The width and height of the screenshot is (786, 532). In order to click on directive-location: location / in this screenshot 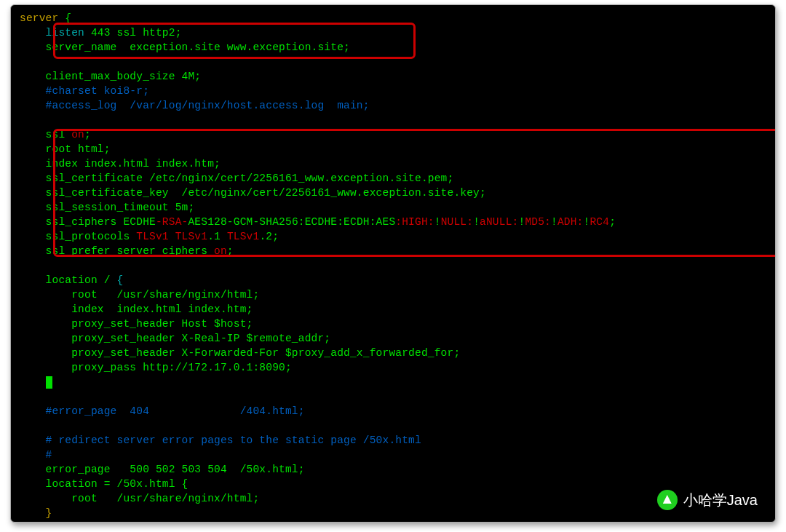, I will do `click(68, 280)`.